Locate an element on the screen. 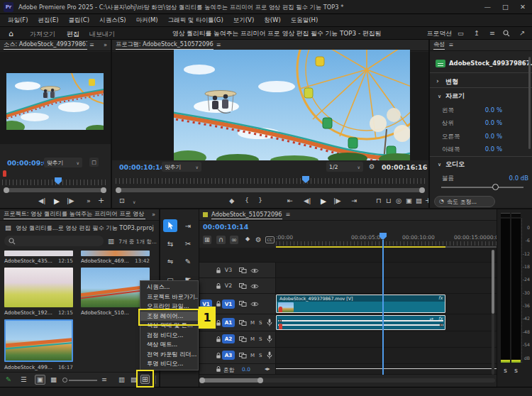  keyframe-nav-icon: ◂▸ is located at coordinates (267, 369).